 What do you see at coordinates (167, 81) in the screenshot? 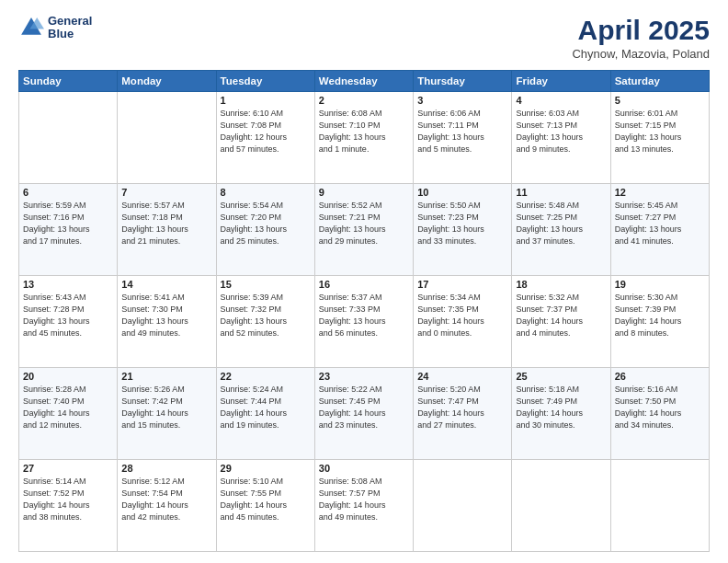
I see `col-monday: Monday` at bounding box center [167, 81].